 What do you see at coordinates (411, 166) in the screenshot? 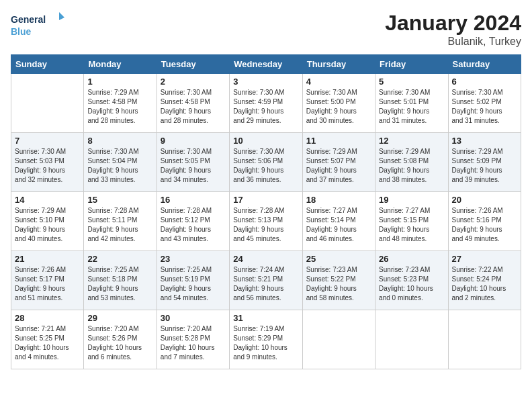
I see `day-info: Sunrise: 7:29 AMSunset: 5:08 PMDaylight:…` at bounding box center [411, 166].